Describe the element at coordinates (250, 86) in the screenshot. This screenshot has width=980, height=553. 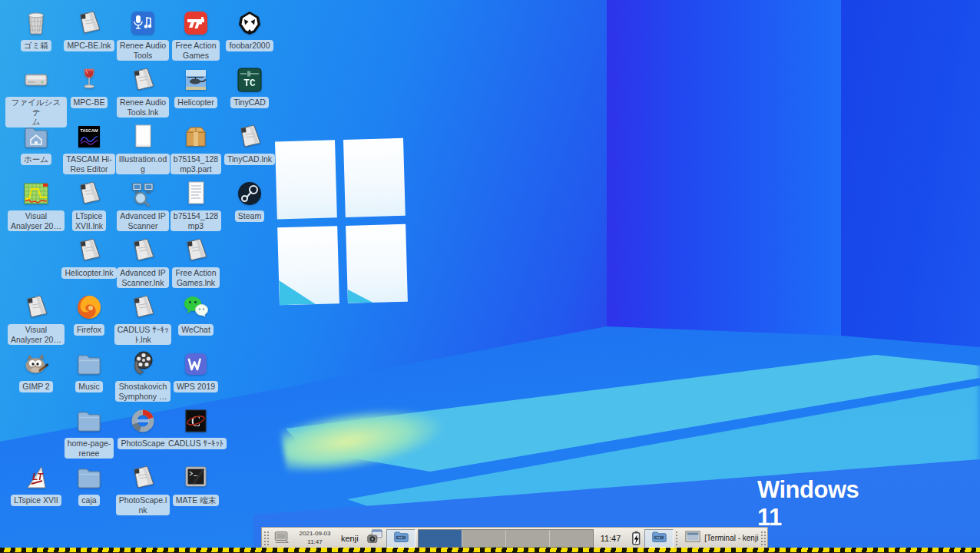
I see `desktop-icon: TCTinyCAD` at that location.